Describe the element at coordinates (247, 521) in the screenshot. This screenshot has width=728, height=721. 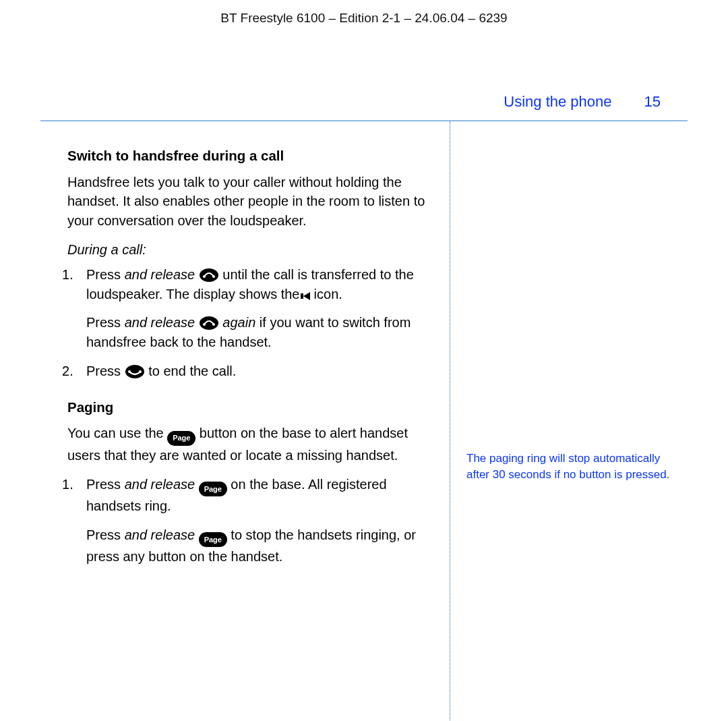
I see `paging-steps: Press and release Page on the base. All …` at that location.